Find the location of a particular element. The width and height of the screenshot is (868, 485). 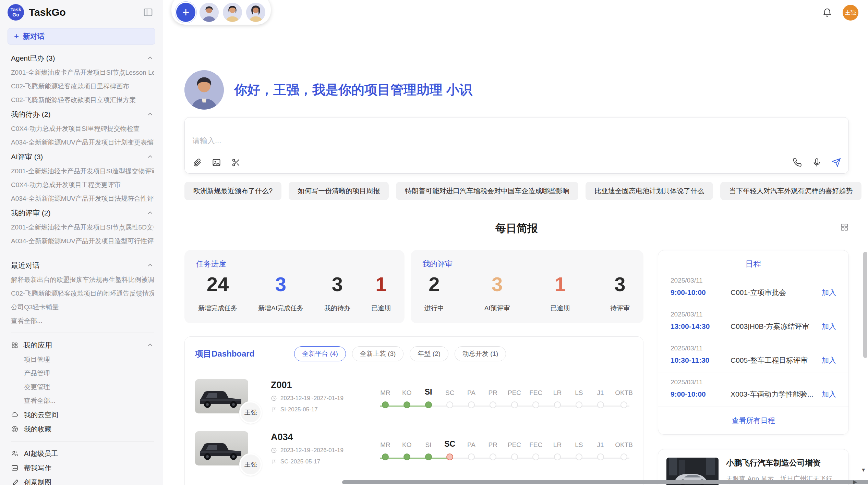

sidebar-task-item: Z001-全新燃油轻卡产品开发项目SI节点属性5D文件评审 is located at coordinates (82, 227).